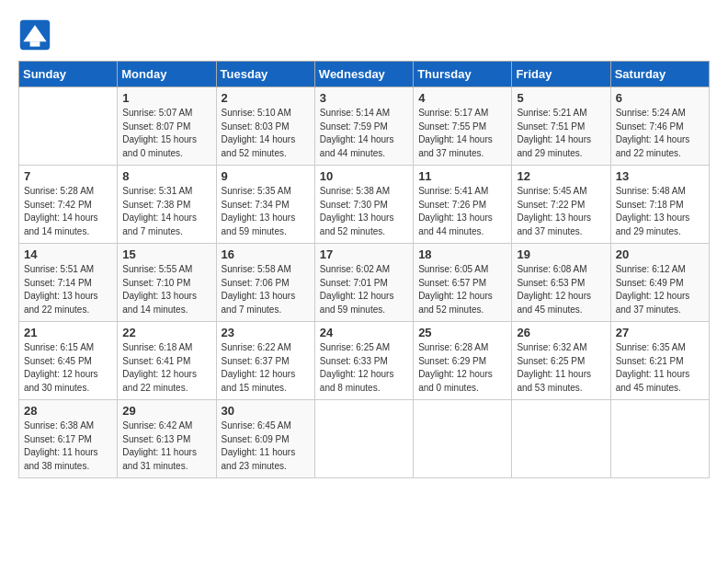 The width and height of the screenshot is (728, 563). What do you see at coordinates (364, 75) in the screenshot?
I see `weekday-header-row: SundayMondayTuesdayWednesdayThursdayFrid…` at bounding box center [364, 75].